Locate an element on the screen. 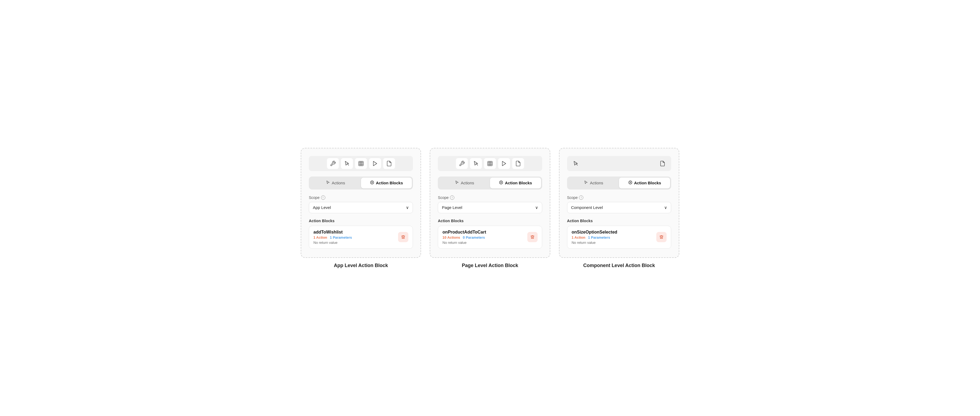 The image size is (980, 416). file-toolbar-btn-component is located at coordinates (663, 164).